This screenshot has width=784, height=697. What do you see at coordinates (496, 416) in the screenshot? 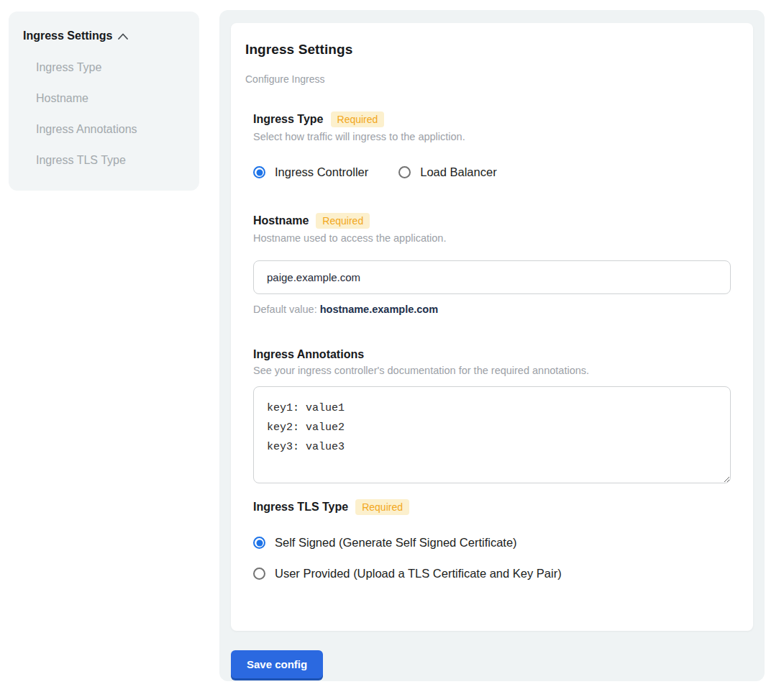
I see `field-group-ingress-annotations: Ingress Annotations See your ingress con…` at bounding box center [496, 416].